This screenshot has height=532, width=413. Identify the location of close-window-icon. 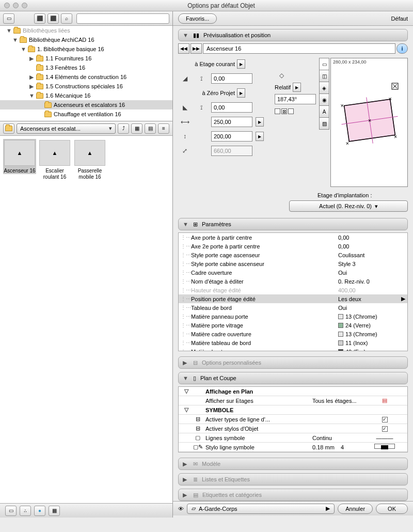
(7, 5).